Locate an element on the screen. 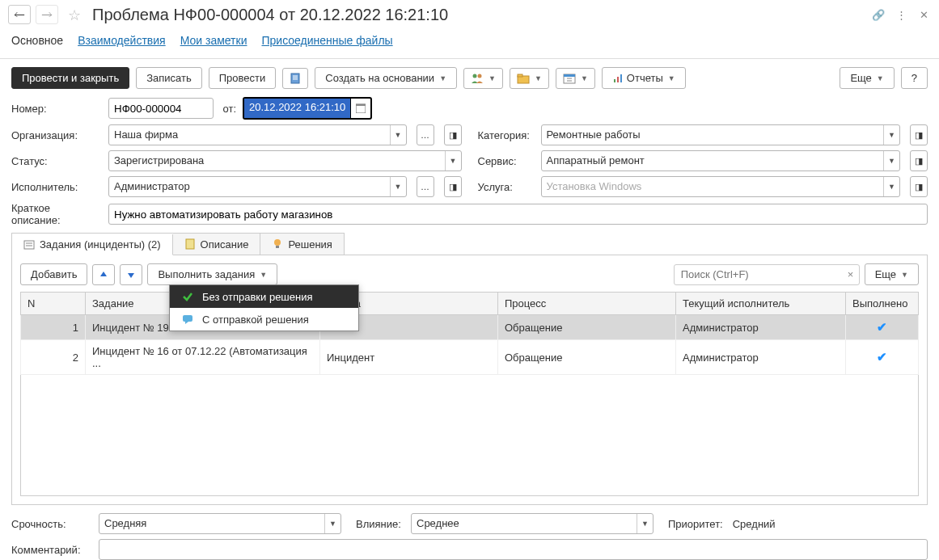 The width and height of the screenshot is (939, 560). calendar-icon is located at coordinates (361, 108).